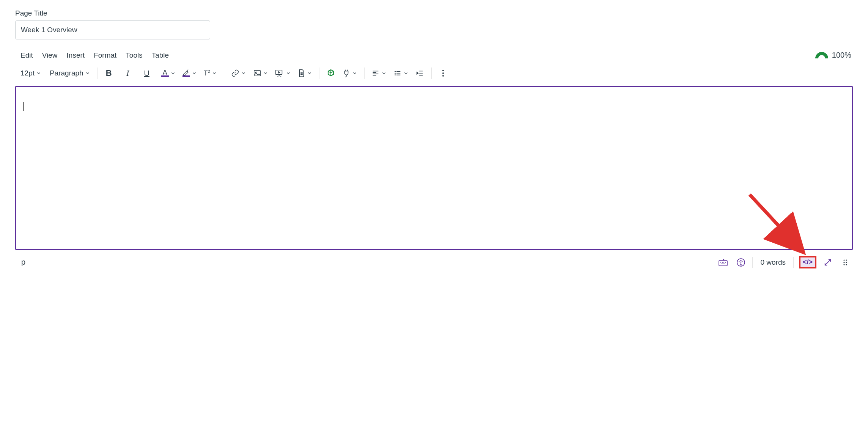  I want to click on highlight-icon, so click(186, 73).